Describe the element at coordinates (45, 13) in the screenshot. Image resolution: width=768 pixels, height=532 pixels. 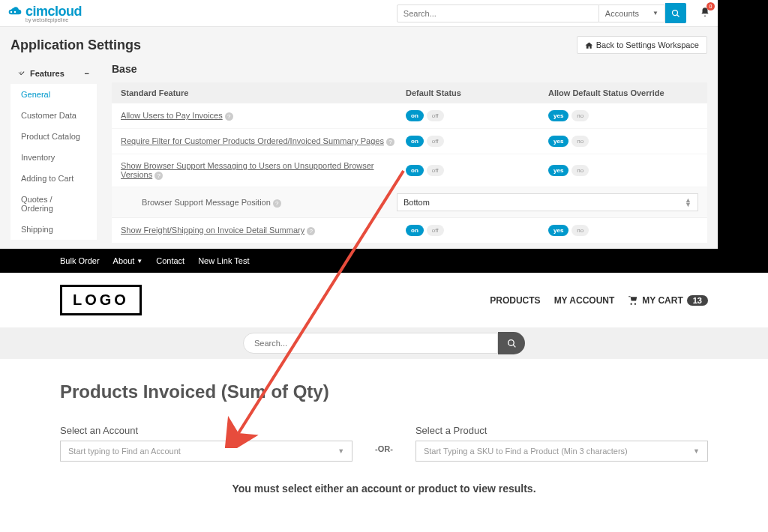
I see `cimcloud-logo: cimcloud by websitepipeline` at that location.